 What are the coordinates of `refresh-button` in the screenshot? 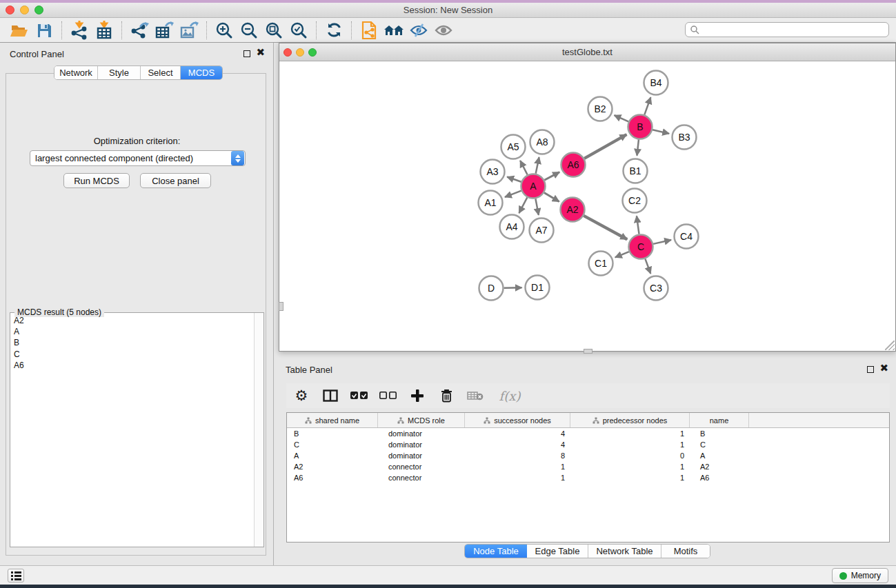 It's located at (334, 30).